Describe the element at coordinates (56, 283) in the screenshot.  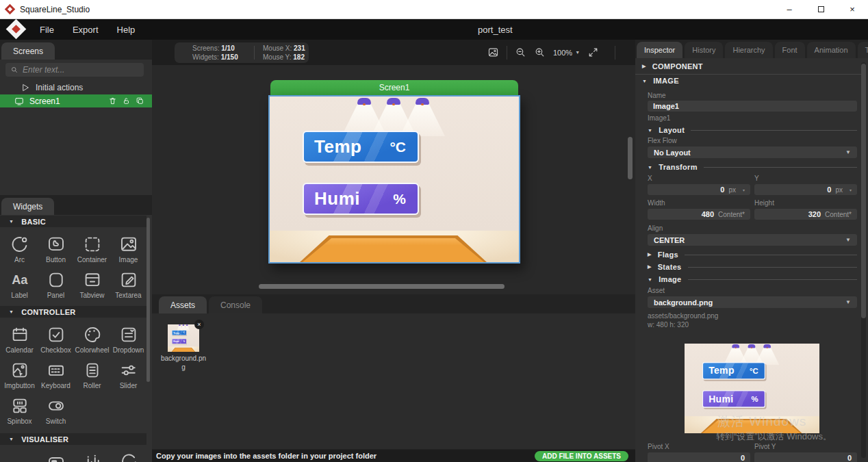
I see `widget-panel: Panel` at that location.